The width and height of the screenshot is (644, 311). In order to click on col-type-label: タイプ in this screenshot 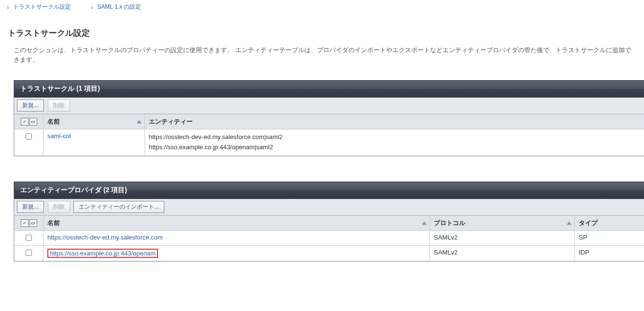, I will do `click(588, 223)`.